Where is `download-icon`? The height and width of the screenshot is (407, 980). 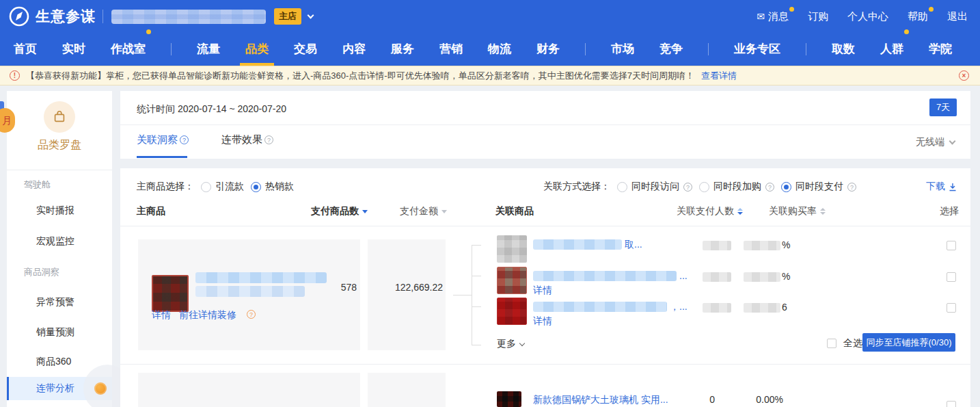
download-icon is located at coordinates (953, 187).